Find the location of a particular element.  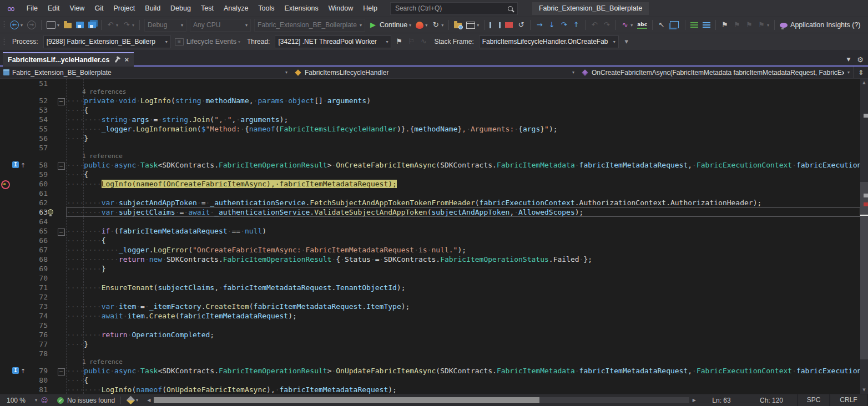

scroll-up-arrow-icon: ▲ is located at coordinates (864, 83).